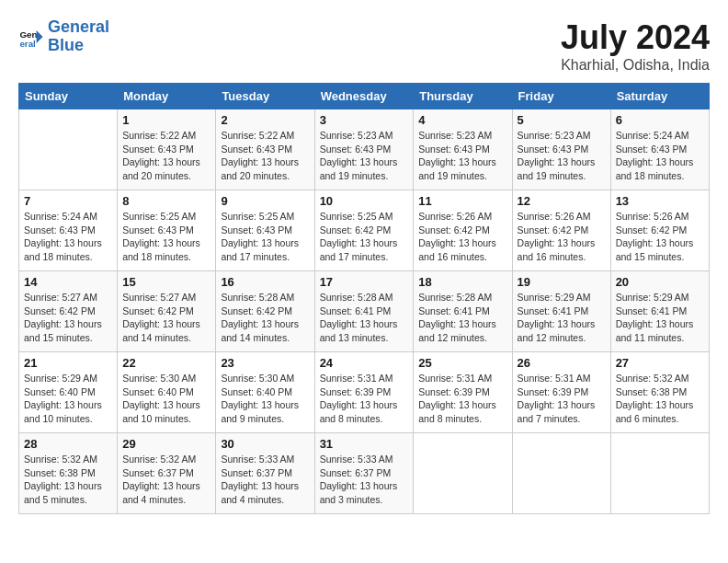 The image size is (728, 563). What do you see at coordinates (635, 65) in the screenshot?
I see `location: Kharhial, Odisha, India` at bounding box center [635, 65].